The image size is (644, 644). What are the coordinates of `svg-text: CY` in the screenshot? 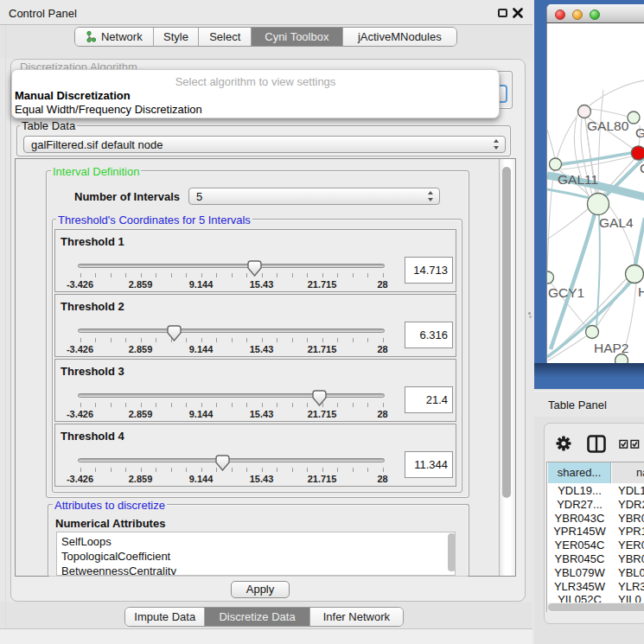 It's located at (641, 168).